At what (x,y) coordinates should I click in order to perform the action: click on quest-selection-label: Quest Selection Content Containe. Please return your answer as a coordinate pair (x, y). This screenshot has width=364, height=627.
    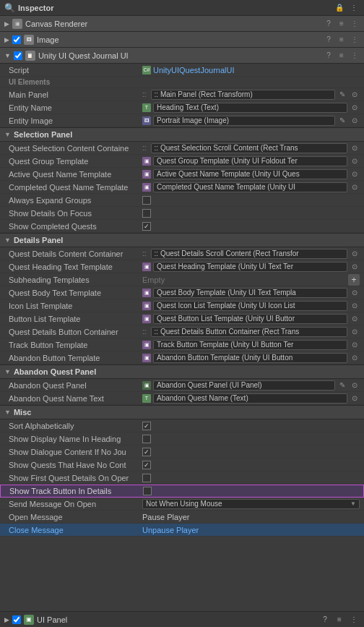
    Looking at the image, I should click on (75, 148).